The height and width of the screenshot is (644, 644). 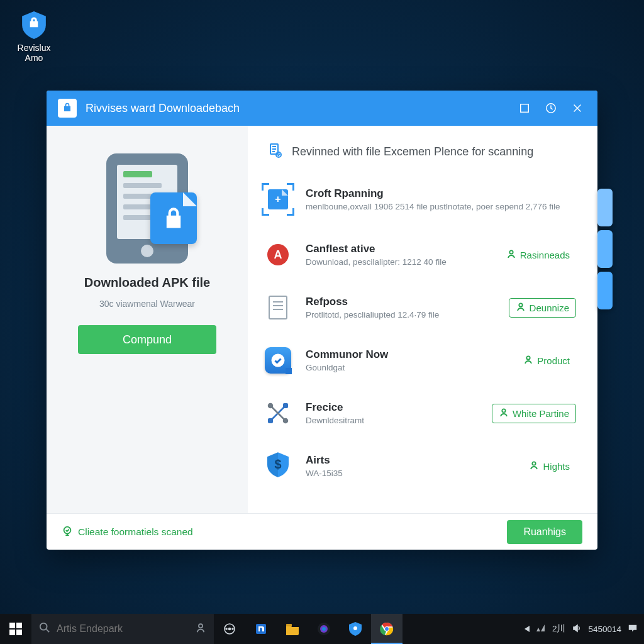 I want to click on scan-document-icon, so click(x=278, y=199).